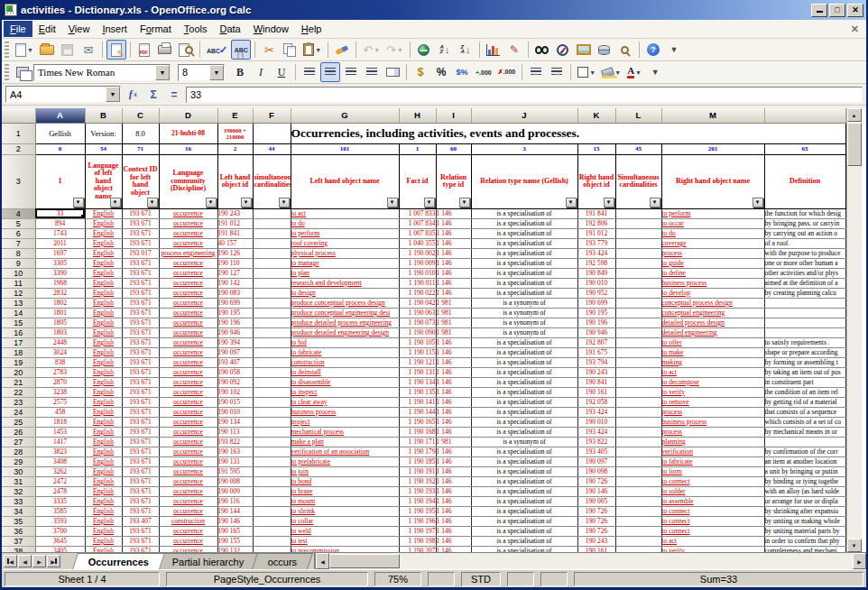 Image resolution: width=868 pixels, height=590 pixels. What do you see at coordinates (24, 50) in the screenshot?
I see `new-document-button: ▼` at bounding box center [24, 50].